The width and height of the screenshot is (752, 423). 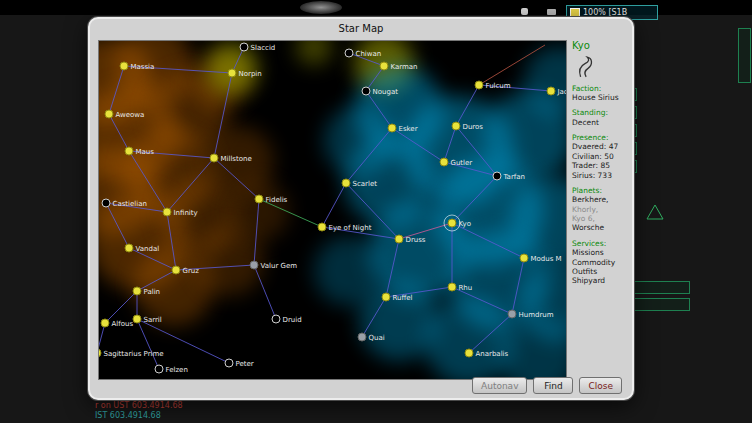 I want to click on star-label: Scarlet, so click(x=366, y=184).